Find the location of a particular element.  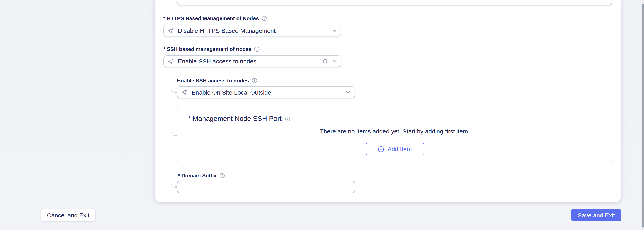

https-management-select: Disable HTTPS Based Management is located at coordinates (252, 30).